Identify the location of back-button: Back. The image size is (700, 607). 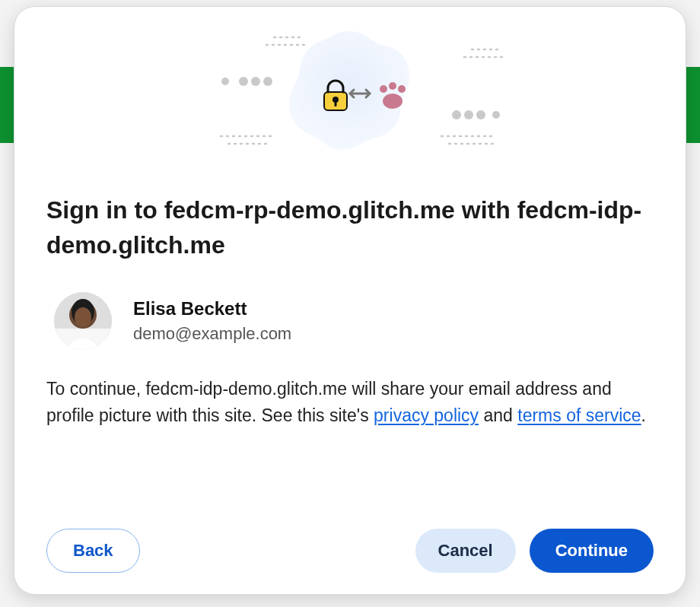
(93, 551).